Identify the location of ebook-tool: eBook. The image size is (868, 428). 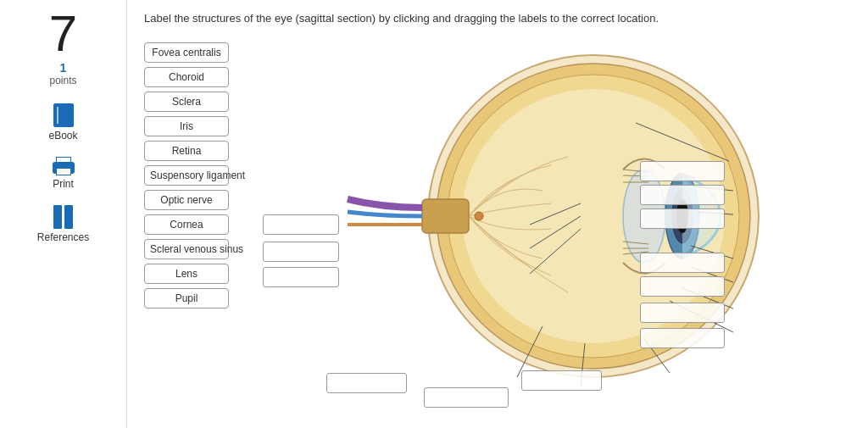
(63, 122).